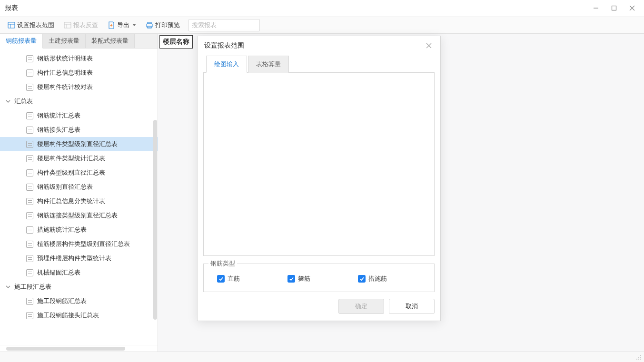  I want to click on tree-item: 钢筋统计汇总表, so click(79, 116).